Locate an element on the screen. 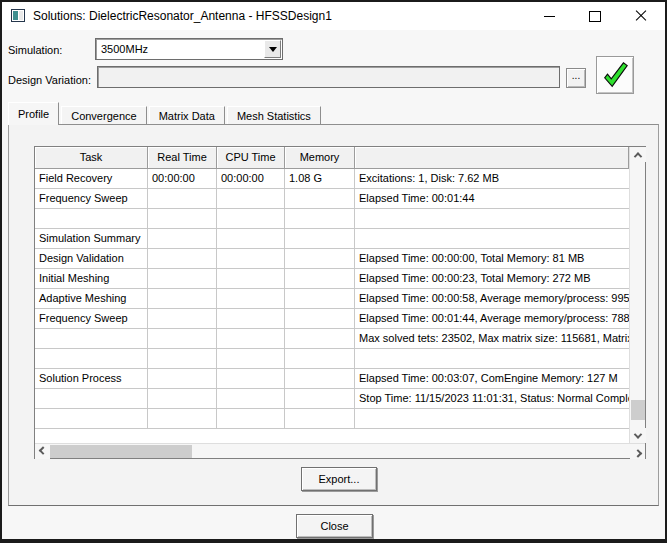 The image size is (667, 543). apply-check-button is located at coordinates (615, 75).